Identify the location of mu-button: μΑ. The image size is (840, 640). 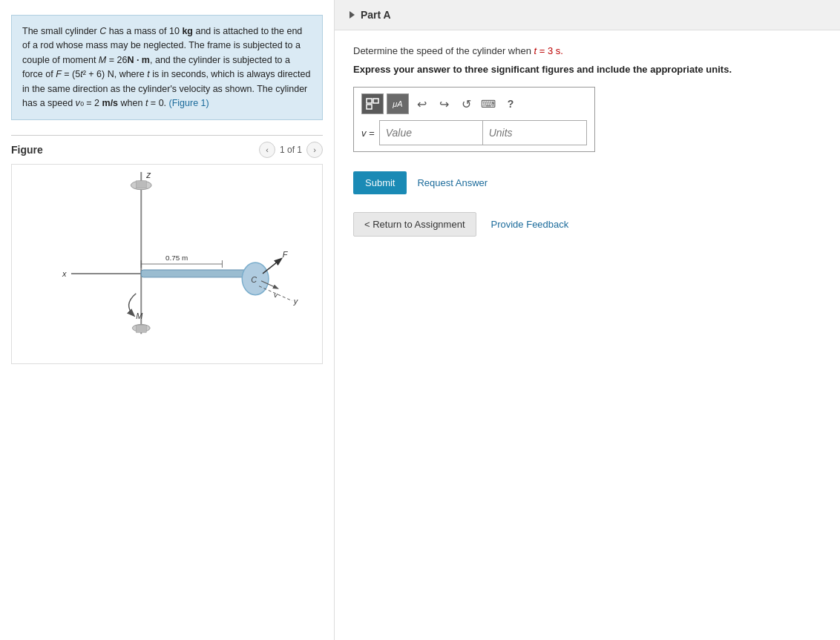
(398, 104).